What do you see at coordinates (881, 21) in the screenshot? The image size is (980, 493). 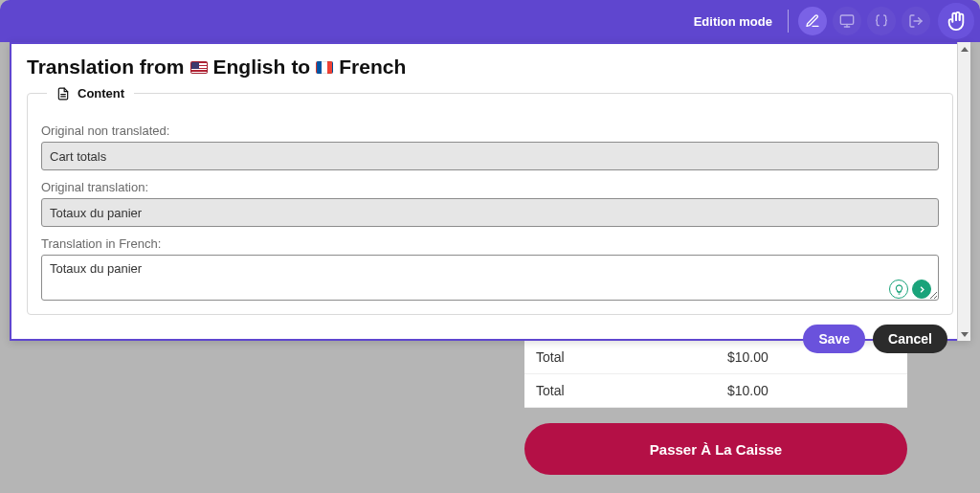 I see `code-braces-icon` at bounding box center [881, 21].